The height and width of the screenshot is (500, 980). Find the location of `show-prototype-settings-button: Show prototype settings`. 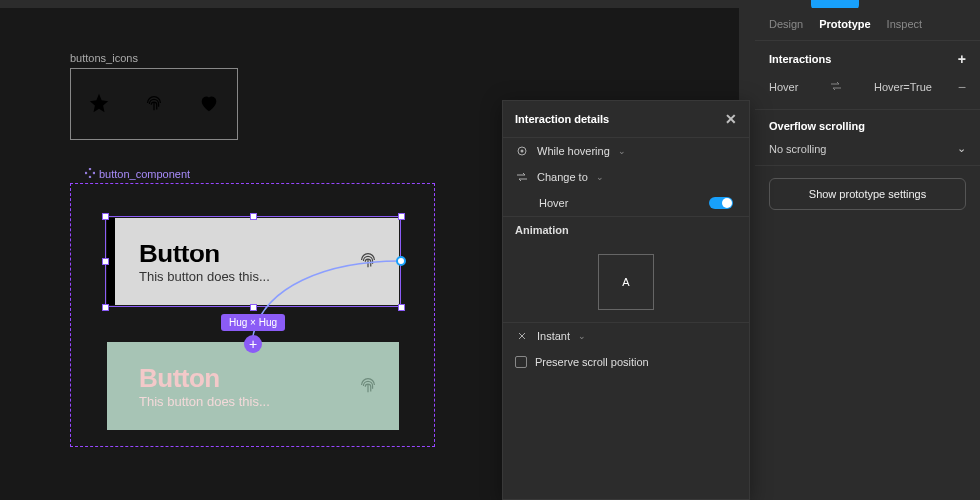

show-prototype-settings-button: Show prototype settings is located at coordinates (867, 194).